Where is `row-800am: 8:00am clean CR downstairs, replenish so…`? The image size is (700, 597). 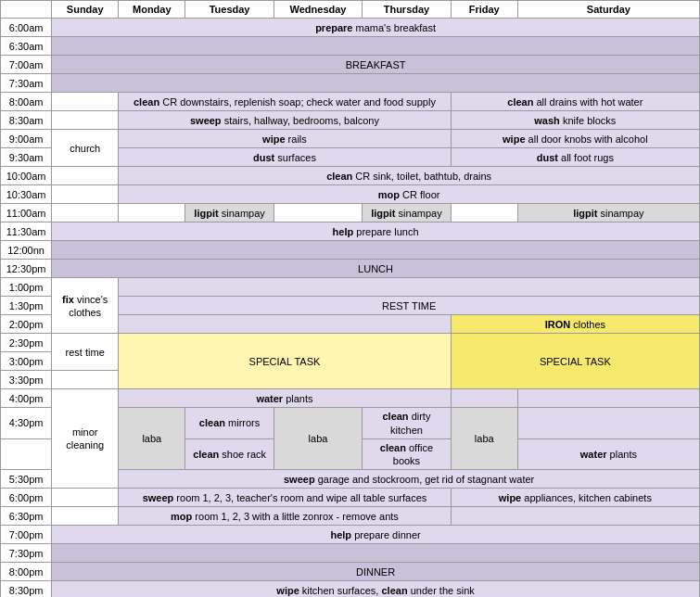 row-800am: 8:00am clean CR downstairs, replenish so… is located at coordinates (350, 102).